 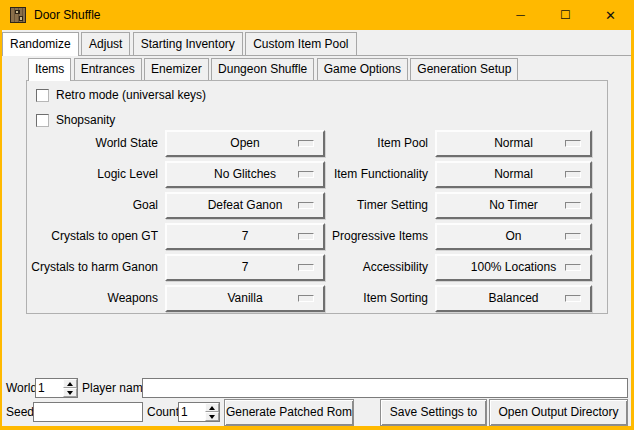 I want to click on worlds-spin-buttons, so click(x=70, y=388).